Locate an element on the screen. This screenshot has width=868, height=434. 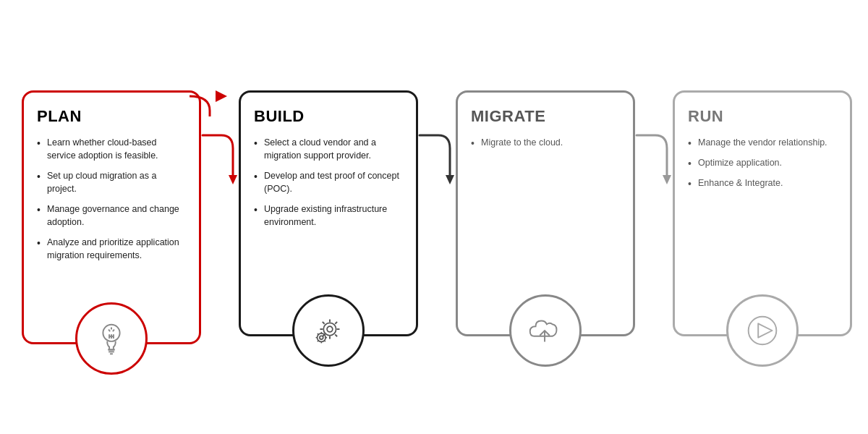
plan-bullet-1: Learn whether cloud-based service adopti… is located at coordinates (111, 149).